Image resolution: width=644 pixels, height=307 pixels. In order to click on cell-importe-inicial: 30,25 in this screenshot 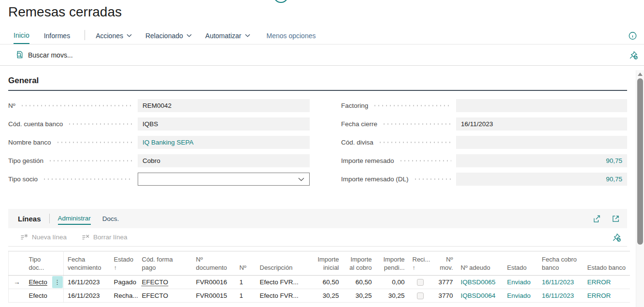, I will do `click(328, 296)`.